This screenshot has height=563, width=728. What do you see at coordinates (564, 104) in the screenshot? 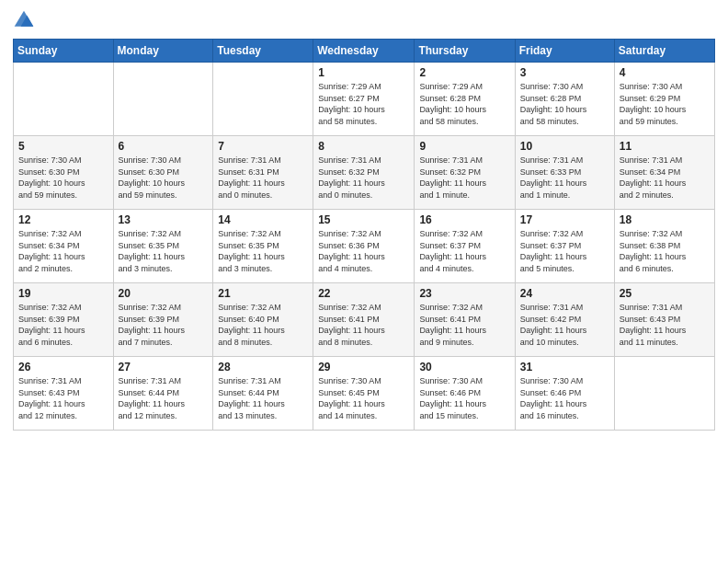
I see `day-info: Sunrise: 7:30 AM Sunset: 6:28 PM Dayligh…` at bounding box center [564, 104].